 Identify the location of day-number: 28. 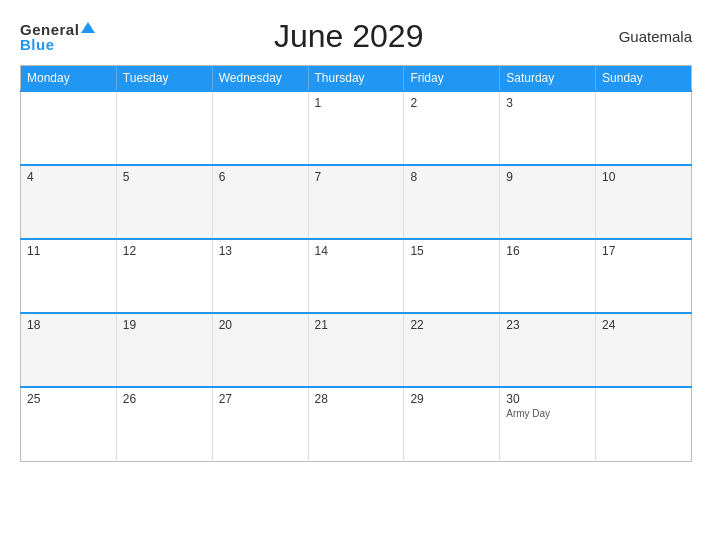
(356, 399).